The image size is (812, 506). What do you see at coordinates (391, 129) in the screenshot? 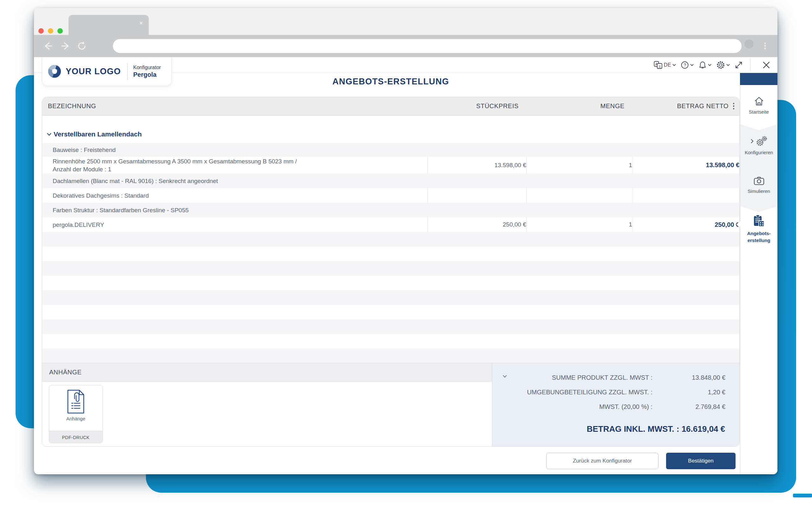
I see `product-group-row: Verstellbaren Lamellendach` at bounding box center [391, 129].